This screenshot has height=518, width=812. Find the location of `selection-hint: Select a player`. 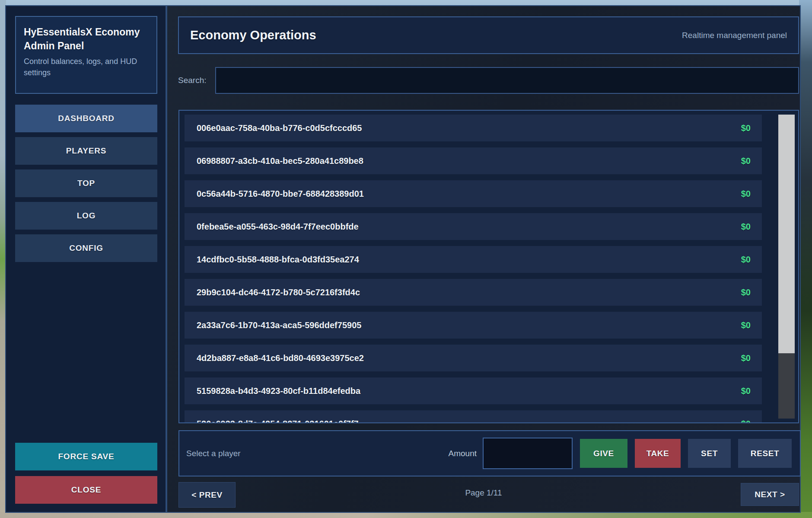

selection-hint: Select a player is located at coordinates (213, 454).